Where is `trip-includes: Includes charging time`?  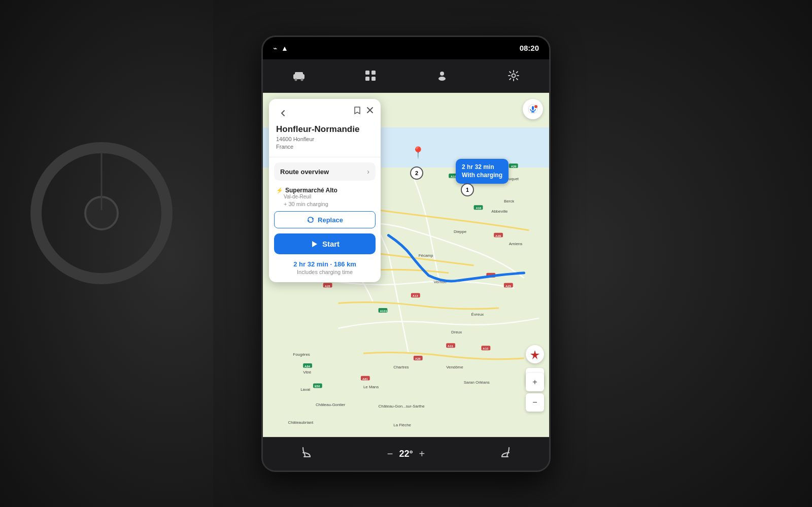 trip-includes: Includes charging time is located at coordinates (325, 272).